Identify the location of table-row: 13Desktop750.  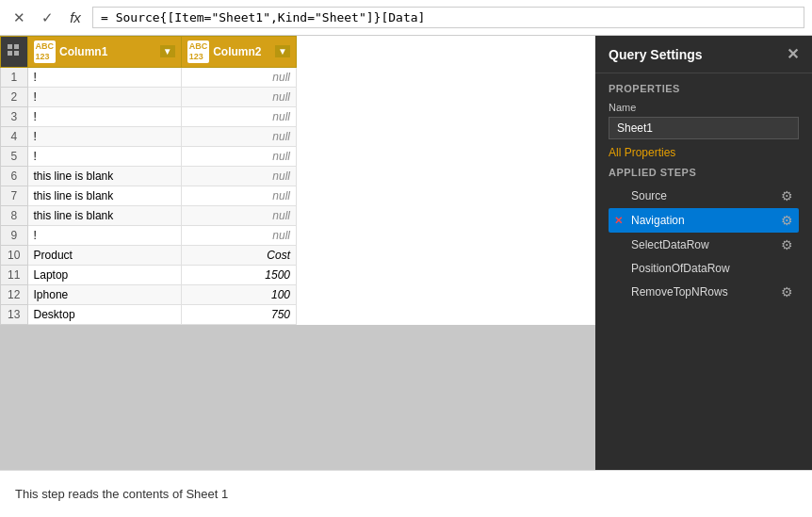
(149, 315).